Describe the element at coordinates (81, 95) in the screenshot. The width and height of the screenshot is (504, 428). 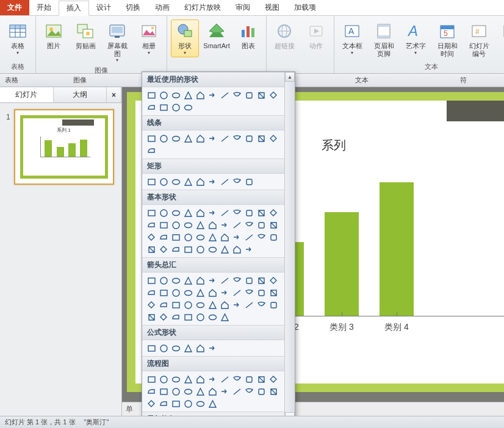
I see `tab-outline: 大纲` at that location.